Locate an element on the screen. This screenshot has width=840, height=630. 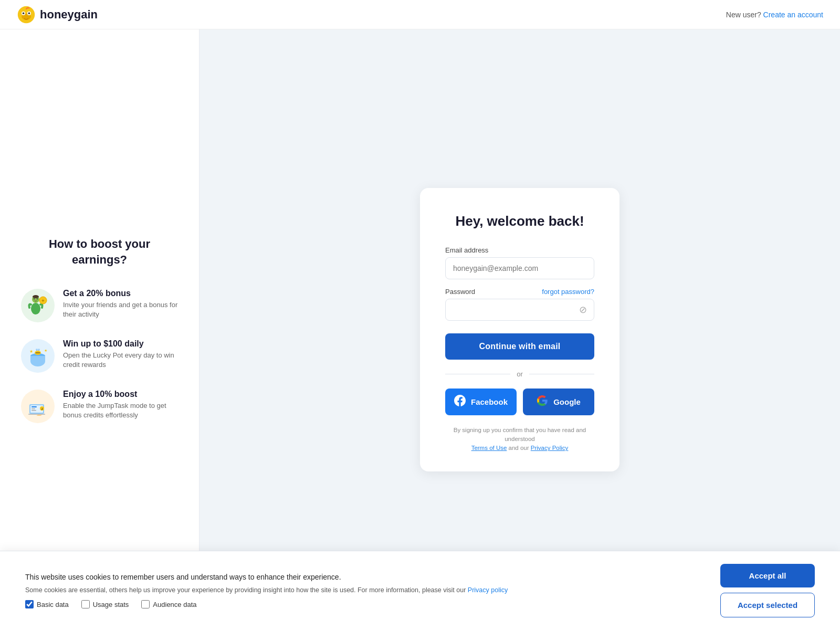
login-title: Hey, welcome back! is located at coordinates (520, 222).